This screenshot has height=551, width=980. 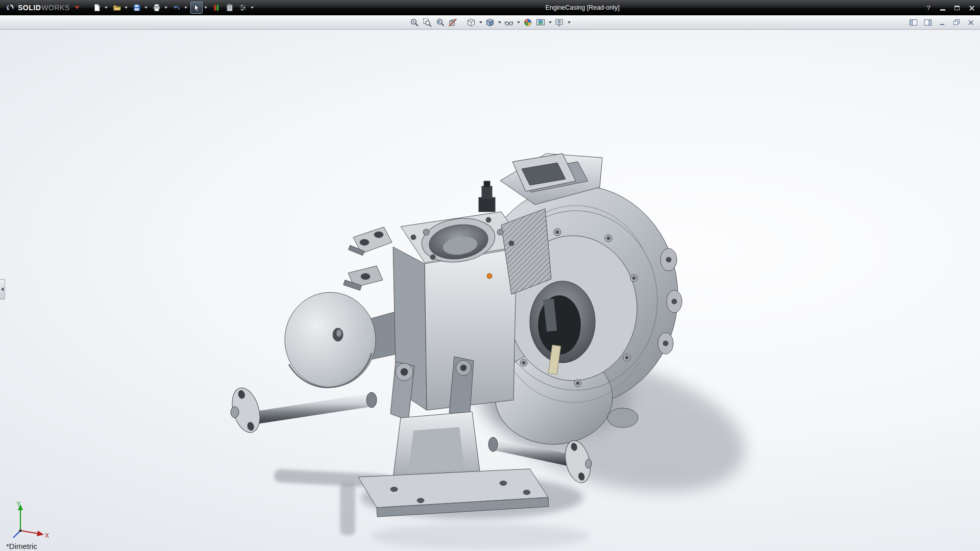 What do you see at coordinates (197, 8) in the screenshot?
I see `select-tool-button` at bounding box center [197, 8].